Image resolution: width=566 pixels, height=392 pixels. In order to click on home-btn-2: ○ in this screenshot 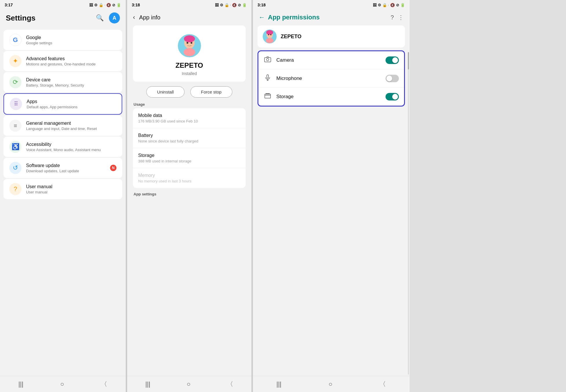, I will do `click(188, 384)`.